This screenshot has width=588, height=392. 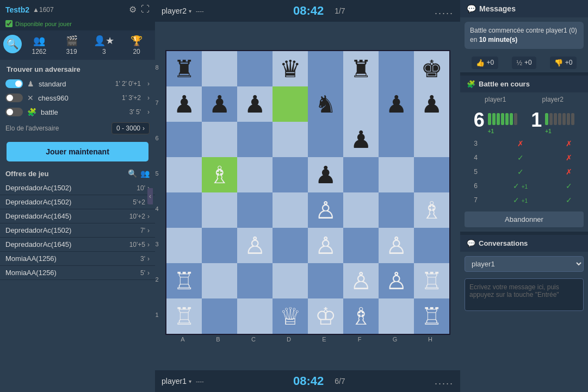 I want to click on cell-d3, so click(x=290, y=246).